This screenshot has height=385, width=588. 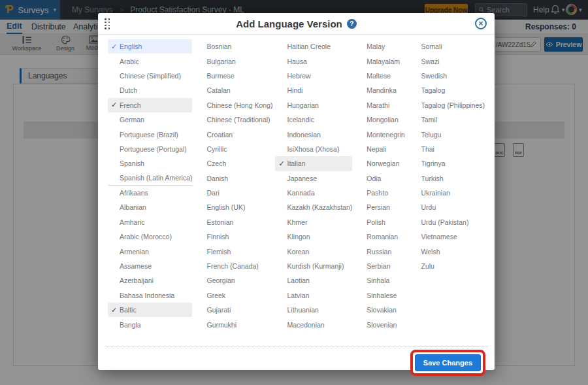 What do you see at coordinates (314, 120) in the screenshot?
I see `language-option: Icelandic` at bounding box center [314, 120].